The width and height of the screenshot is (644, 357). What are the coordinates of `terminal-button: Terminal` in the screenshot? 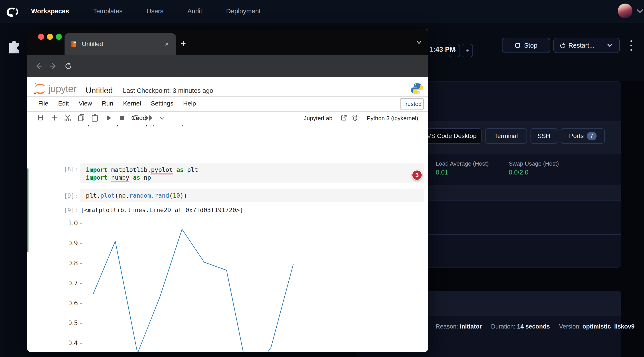 It's located at (506, 136).